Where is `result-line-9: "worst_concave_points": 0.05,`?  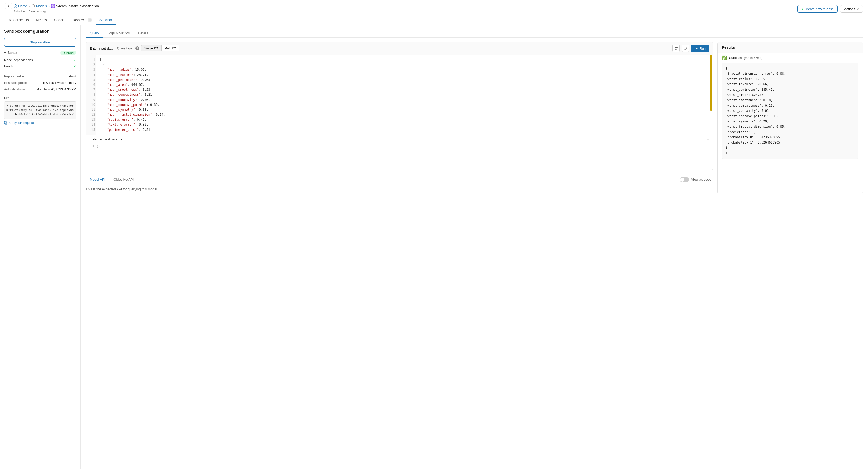
result-line-9: "worst_concave_points": 0.05, is located at coordinates (790, 116).